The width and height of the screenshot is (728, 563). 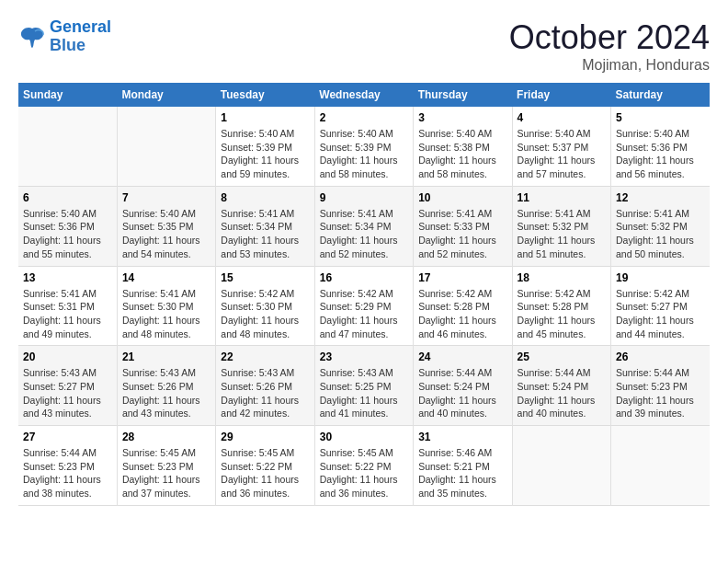 I want to click on location-title: Mojiman, Honduras, so click(x=609, y=65).